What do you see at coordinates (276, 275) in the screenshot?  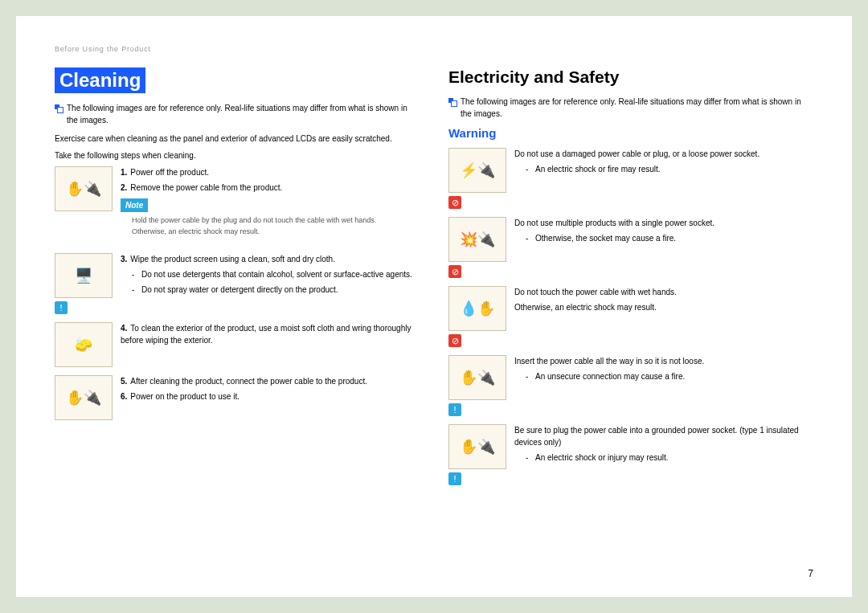 I see `step-3-sub-1: ‑Do not use detergents that contain alco…` at bounding box center [276, 275].